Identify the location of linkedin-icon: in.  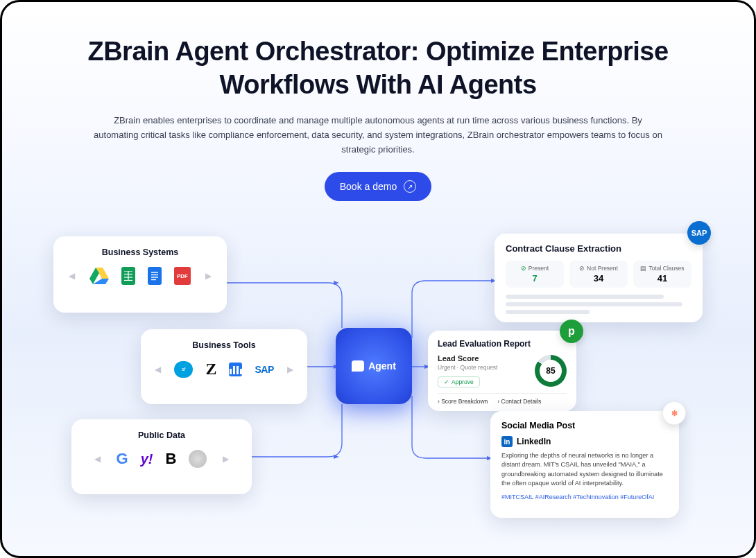
(507, 442).